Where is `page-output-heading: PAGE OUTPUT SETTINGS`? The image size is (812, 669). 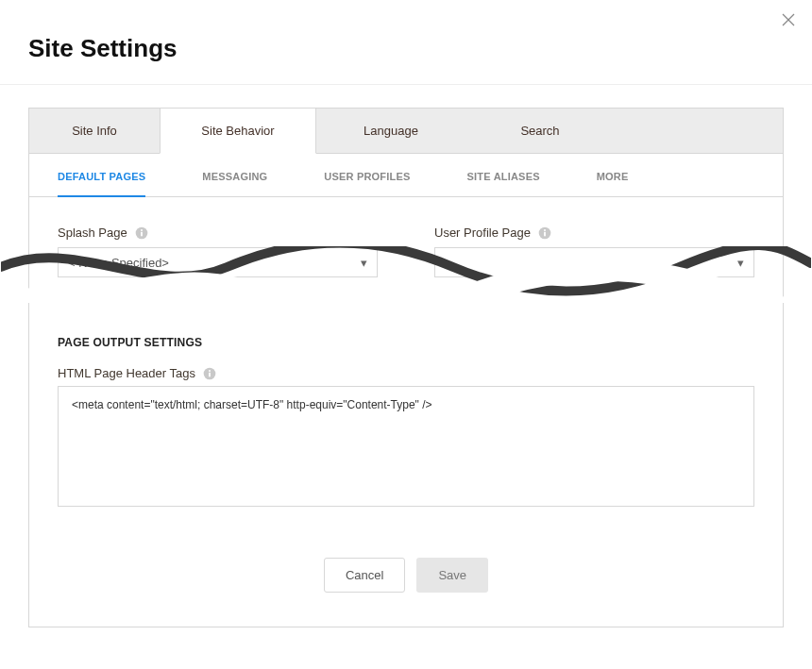 page-output-heading: PAGE OUTPUT SETTINGS is located at coordinates (406, 343).